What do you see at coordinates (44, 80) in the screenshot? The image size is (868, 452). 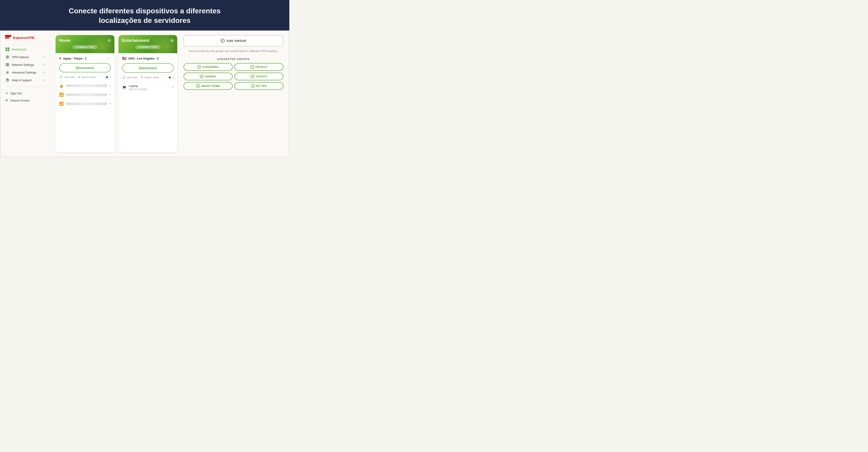 I see `help-support-chevron: ▾` at bounding box center [44, 80].